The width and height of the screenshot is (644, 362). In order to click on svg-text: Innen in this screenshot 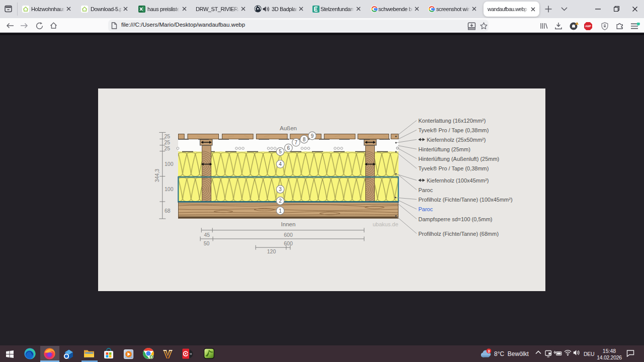, I will do `click(289, 224)`.